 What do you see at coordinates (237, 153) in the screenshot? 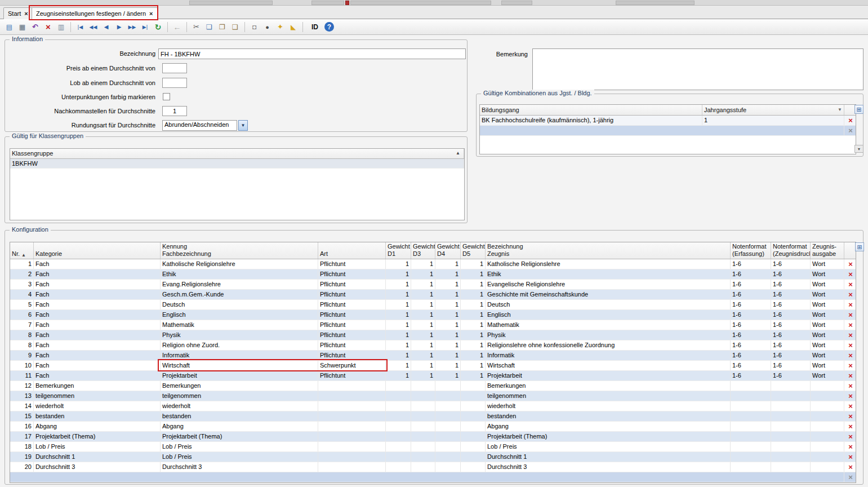
I see `column-header: Klassengruppe▲` at bounding box center [237, 153].